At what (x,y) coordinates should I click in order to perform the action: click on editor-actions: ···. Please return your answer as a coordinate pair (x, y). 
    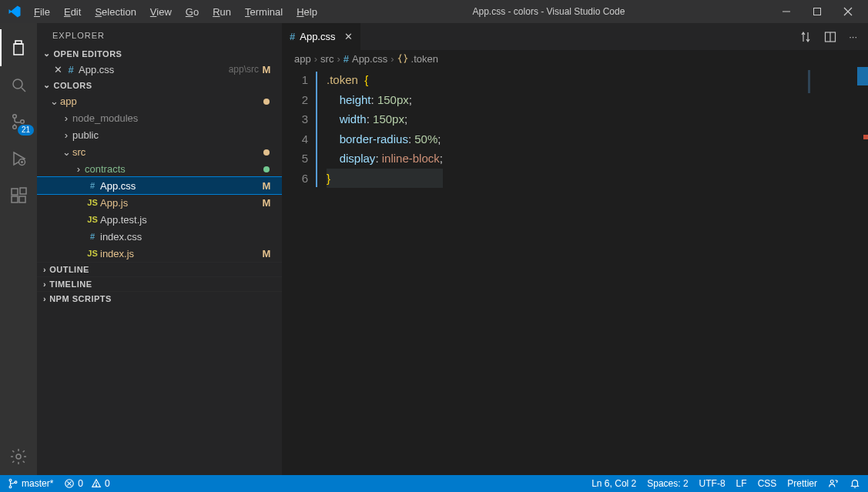
    Looking at the image, I should click on (829, 37).